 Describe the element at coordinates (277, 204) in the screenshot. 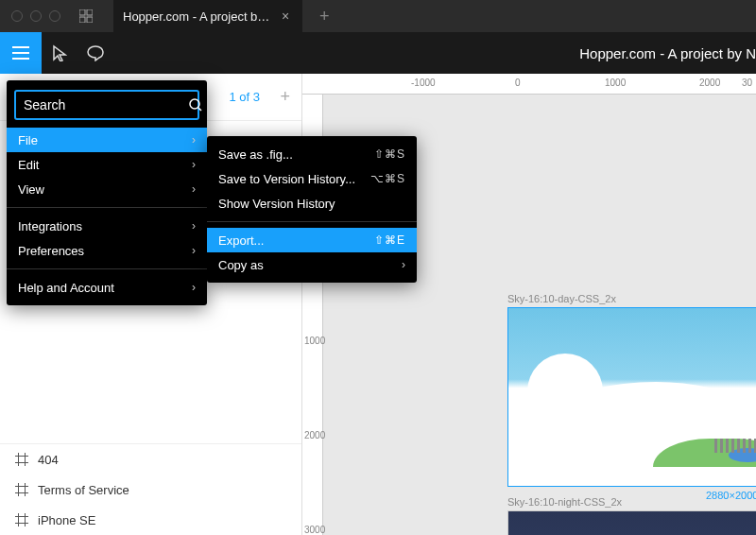

I see `submenu-label: Show Version History` at that location.